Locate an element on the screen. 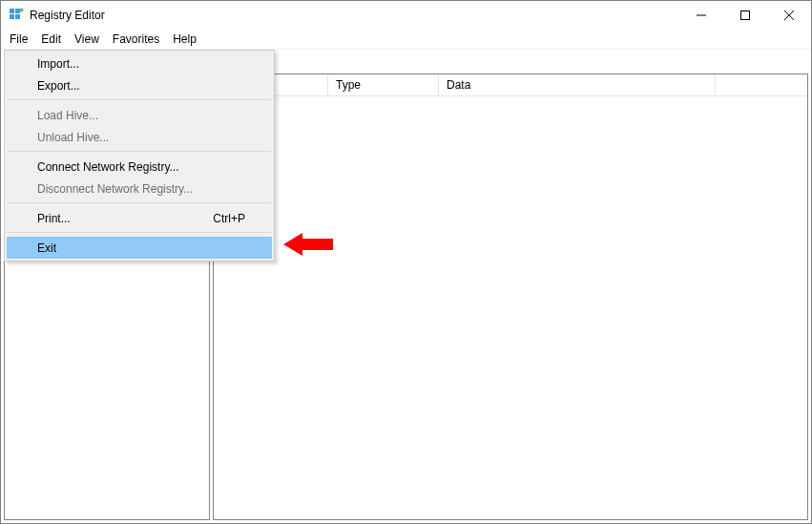  menu-view: View is located at coordinates (87, 39).